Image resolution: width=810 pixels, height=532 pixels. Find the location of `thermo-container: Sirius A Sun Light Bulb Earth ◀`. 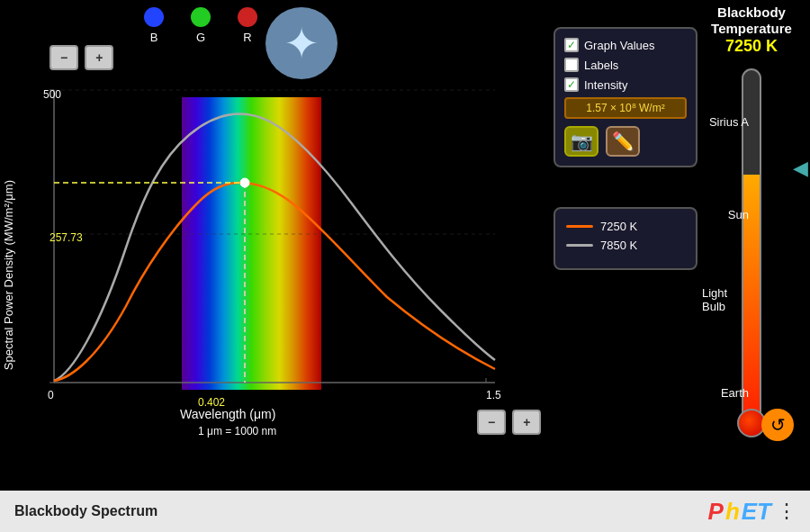

thermo-container: Sirius A Sun Light Bulb Earth ◀ is located at coordinates (752, 253).